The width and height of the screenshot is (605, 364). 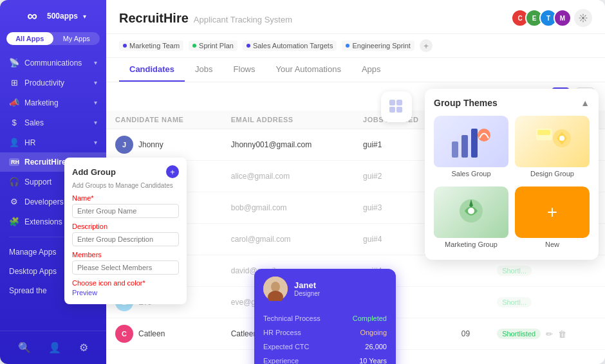 I want to click on janet-row-technical: Technical Process Completed, so click(x=325, y=318).